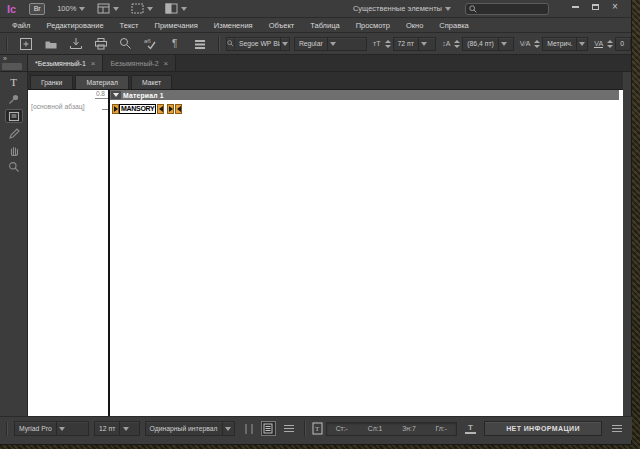 Image resolution: width=640 pixels, height=449 pixels. What do you see at coordinates (14, 133) in the screenshot?
I see `pencil-tool` at bounding box center [14, 133].